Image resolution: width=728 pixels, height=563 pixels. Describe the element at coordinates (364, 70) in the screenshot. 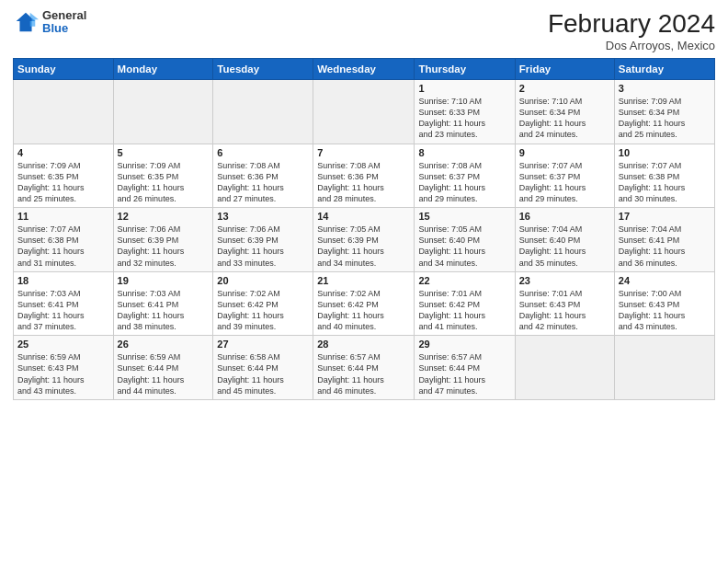

I see `calendar-header-row: SundayMondayTuesdayWednesdayThursdayFrid…` at that location.